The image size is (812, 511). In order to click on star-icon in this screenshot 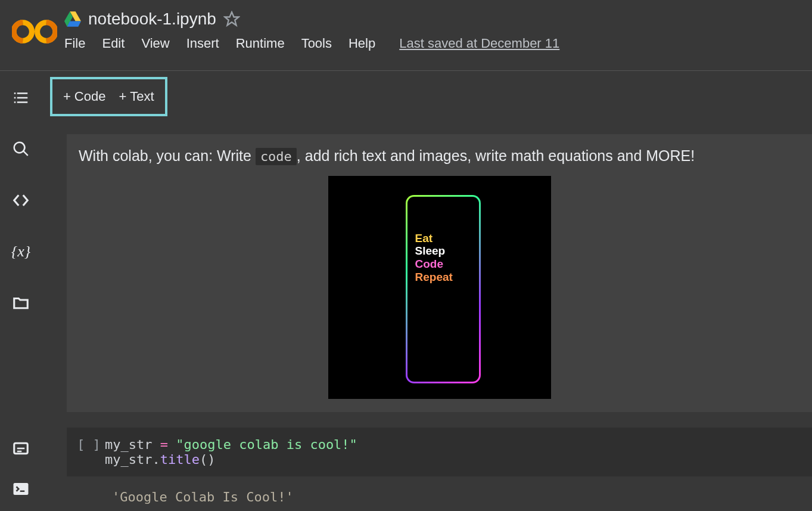, I will do `click(232, 19)`.